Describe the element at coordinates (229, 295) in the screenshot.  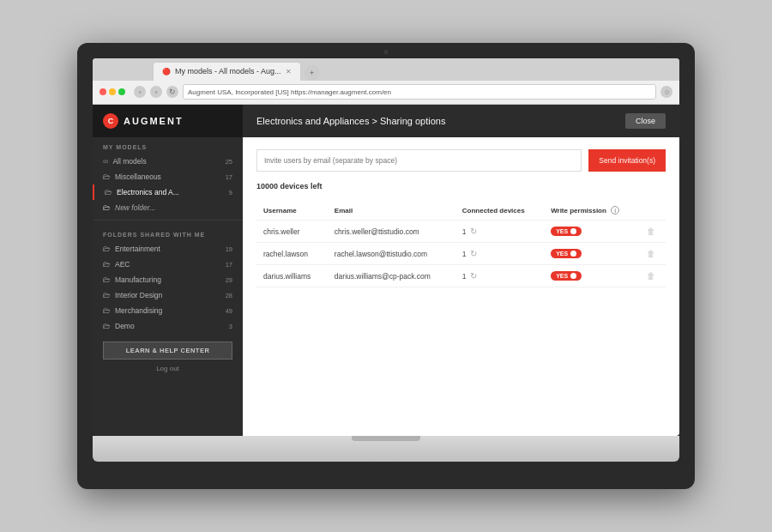
I see `interior-design-count: 28` at that location.